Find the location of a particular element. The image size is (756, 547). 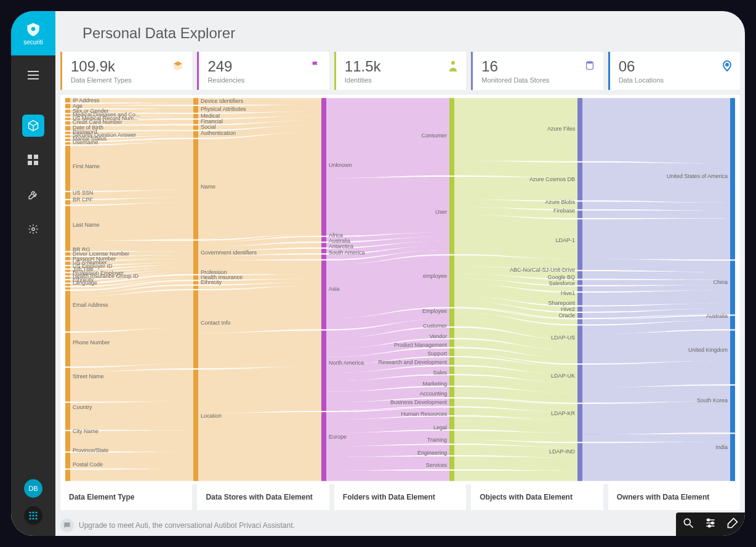

sankey-node-label: Vendor is located at coordinates (438, 336).